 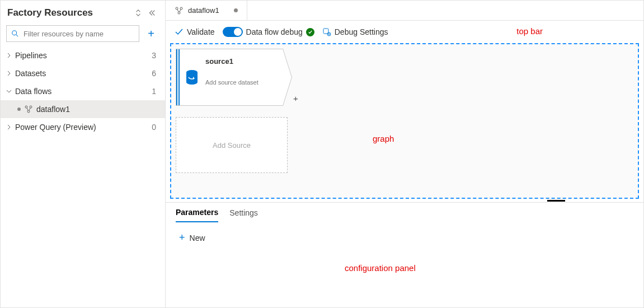 I want to click on editor-tab-dataflow1: dataflow1, so click(x=206, y=10).